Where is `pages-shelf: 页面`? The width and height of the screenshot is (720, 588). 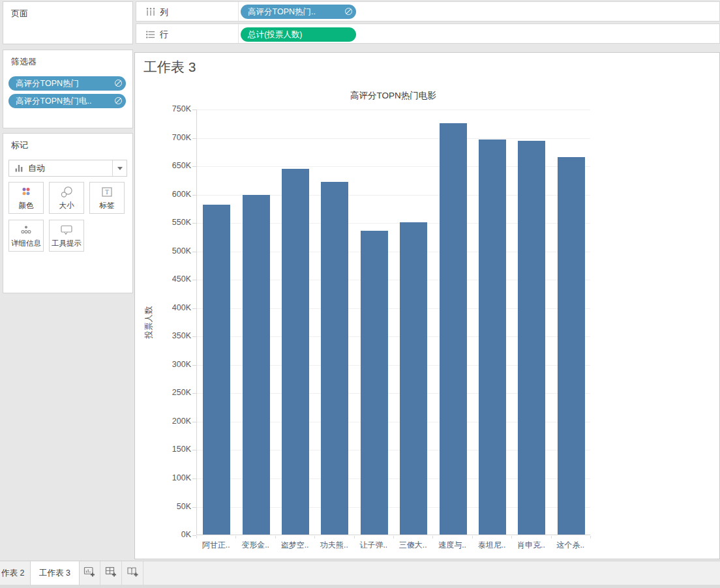 pages-shelf: 页面 is located at coordinates (68, 23).